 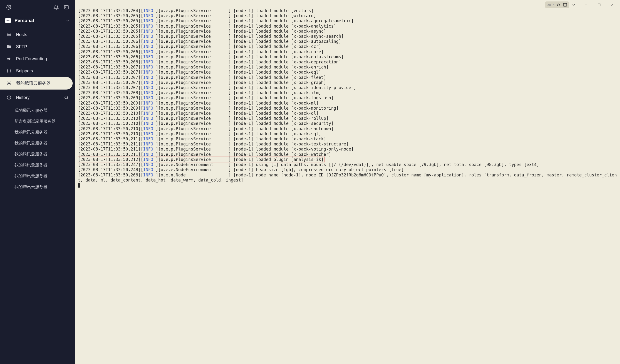 I want to click on nav-item-settings-small: 我的腾讯云服务器, so click(x=36, y=83).